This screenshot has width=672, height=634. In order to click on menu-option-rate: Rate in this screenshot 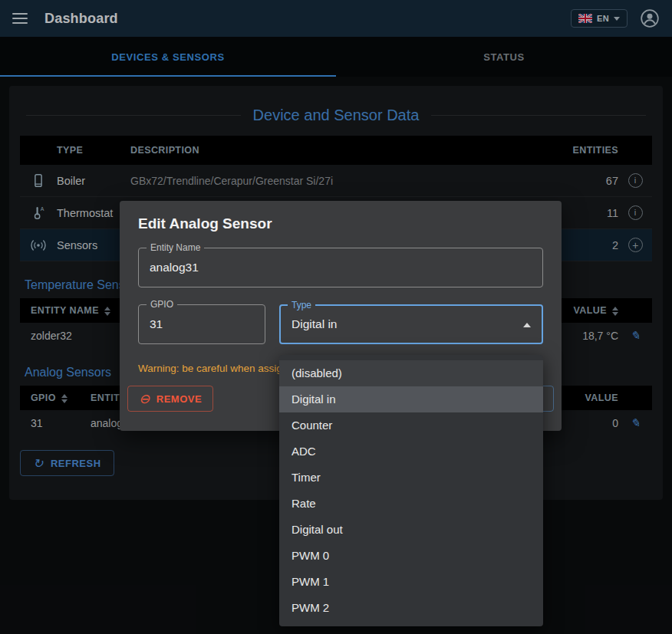, I will do `click(411, 504)`.